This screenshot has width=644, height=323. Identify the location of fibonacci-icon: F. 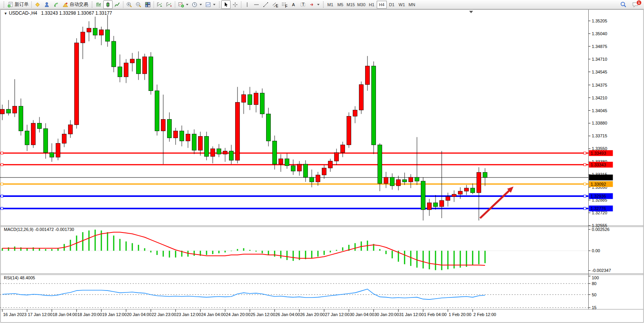
(284, 5).